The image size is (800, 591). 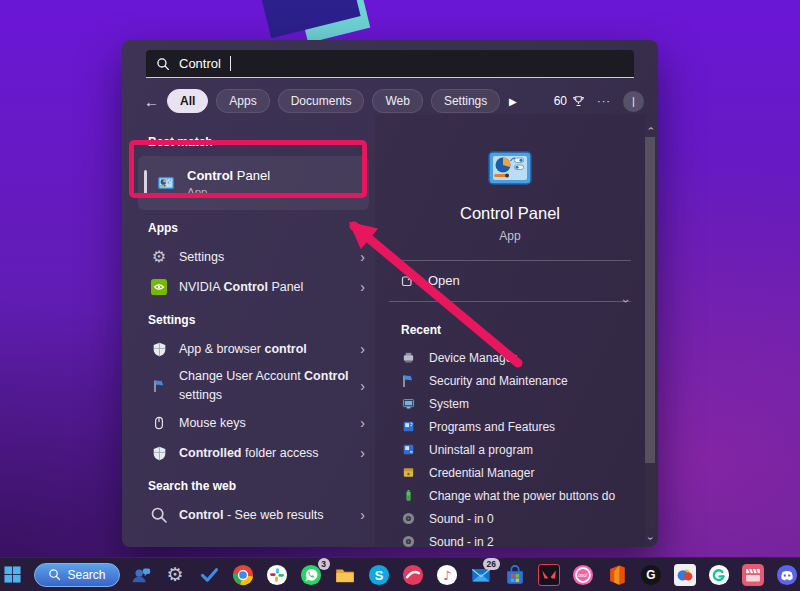 I want to click on slack-icon, so click(x=278, y=574).